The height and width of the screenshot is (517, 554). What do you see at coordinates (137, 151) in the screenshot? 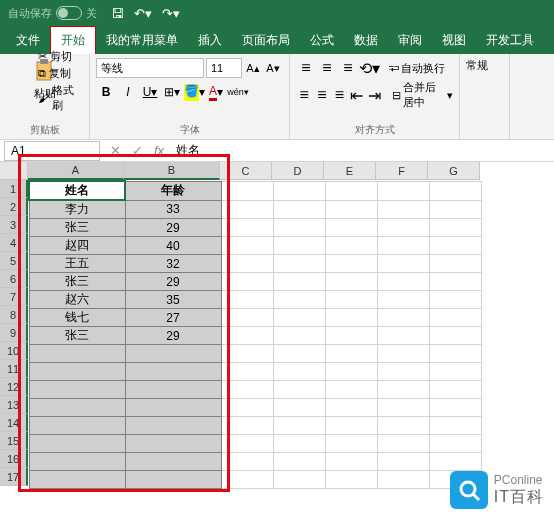
I see `accept-formula-icon: ✓` at bounding box center [137, 151].